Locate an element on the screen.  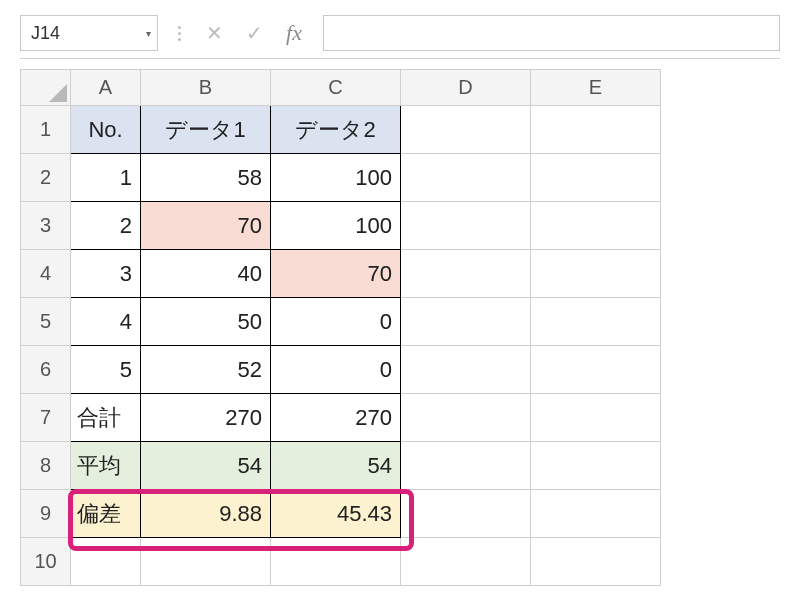
row-header: 5 is located at coordinates (46, 322).